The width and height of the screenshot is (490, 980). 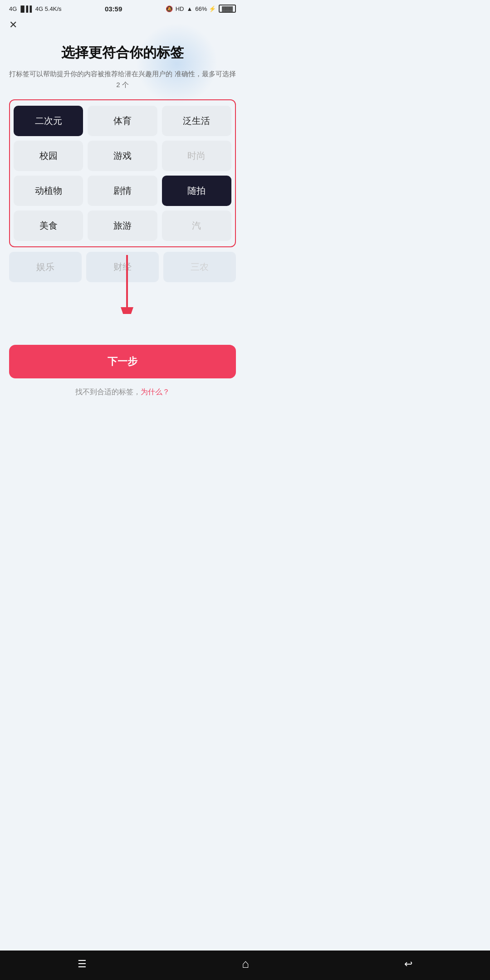 What do you see at coordinates (122, 8) in the screenshot?
I see `status-bar: 4G ▐▌▌▌ 4G 5.4K/s 03:59 🔕 HD ▲ 66% ⚡ ▓▓▓` at bounding box center [122, 8].